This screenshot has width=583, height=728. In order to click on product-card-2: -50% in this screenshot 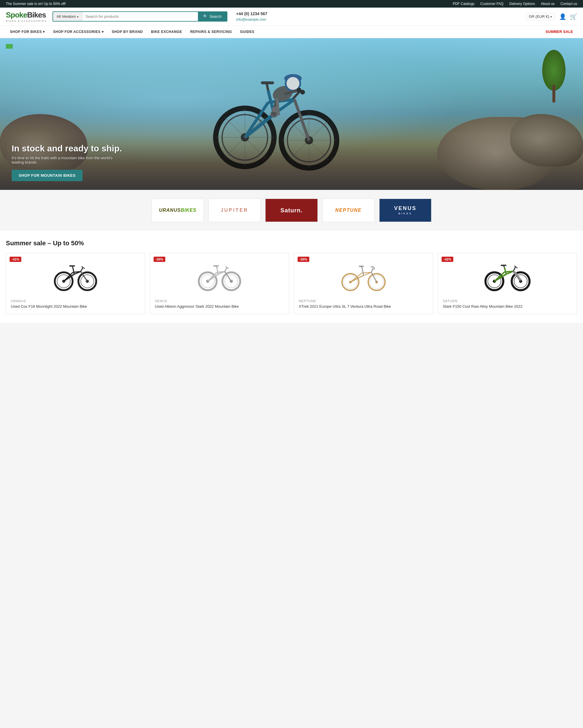, I will do `click(219, 284)`.